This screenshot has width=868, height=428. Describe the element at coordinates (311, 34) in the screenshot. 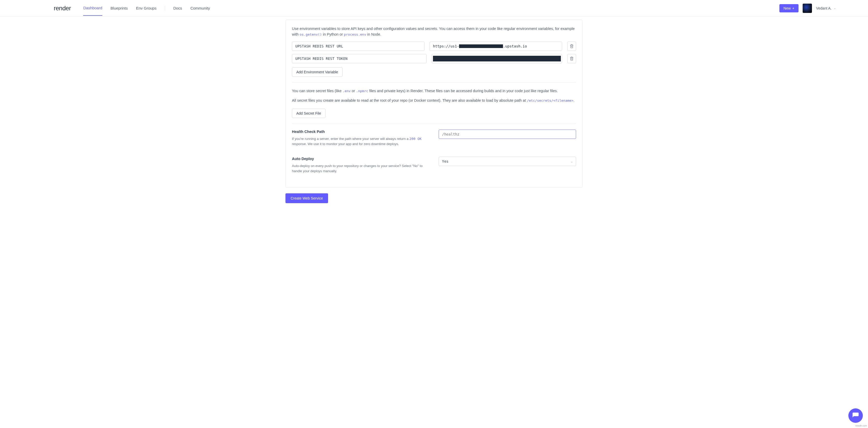

I see `code-getenv: os.getenv()` at that location.